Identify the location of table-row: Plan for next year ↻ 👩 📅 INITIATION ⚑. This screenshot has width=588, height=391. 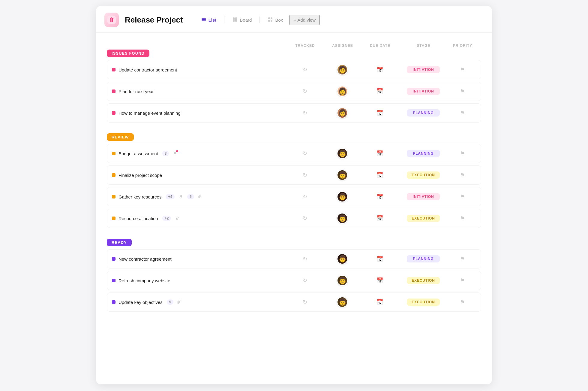
(294, 91).